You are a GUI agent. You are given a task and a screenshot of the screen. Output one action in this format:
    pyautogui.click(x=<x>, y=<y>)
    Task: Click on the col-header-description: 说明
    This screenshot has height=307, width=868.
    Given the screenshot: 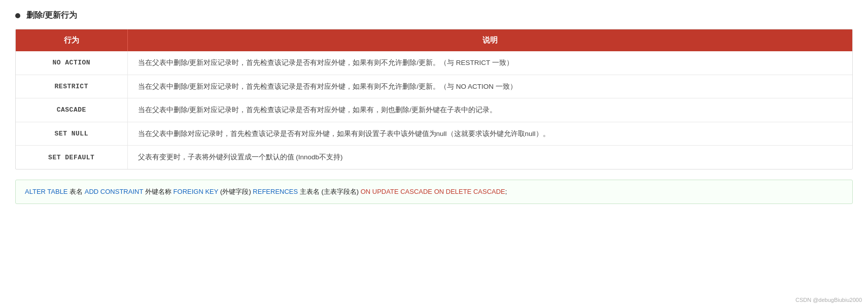 What is the action you would take?
    pyautogui.click(x=490, y=41)
    